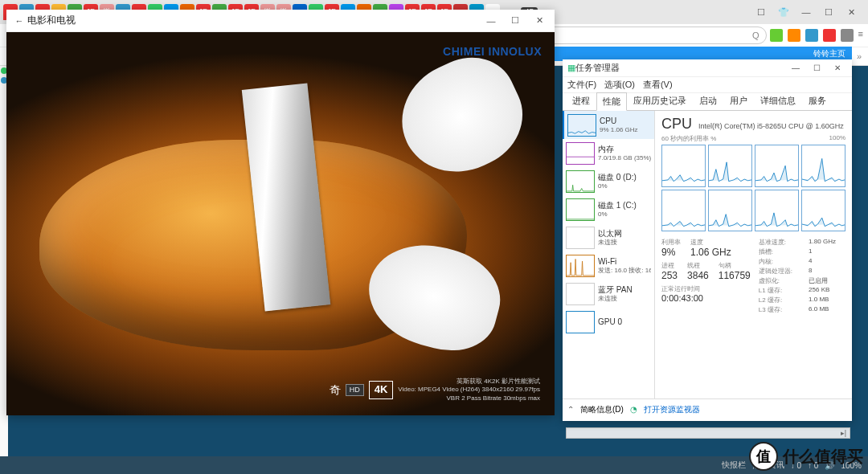 The width and height of the screenshot is (868, 474). What do you see at coordinates (280, 21) in the screenshot?
I see `movies-titlebar: ← 电影和电视 — ☐ ✕` at bounding box center [280, 21].